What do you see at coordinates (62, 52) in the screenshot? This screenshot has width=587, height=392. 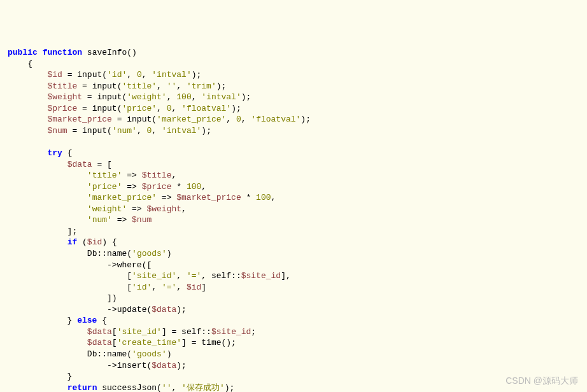 I see `keyword-function: function` at bounding box center [62, 52].